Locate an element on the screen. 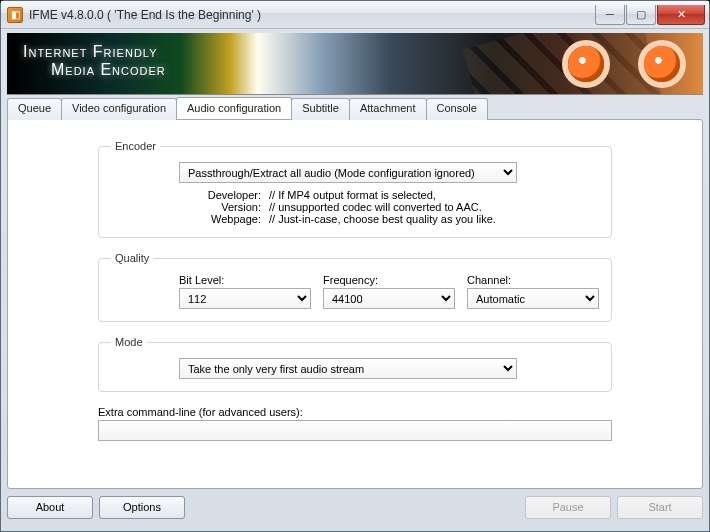  channel-select: Automatic is located at coordinates (533, 298).